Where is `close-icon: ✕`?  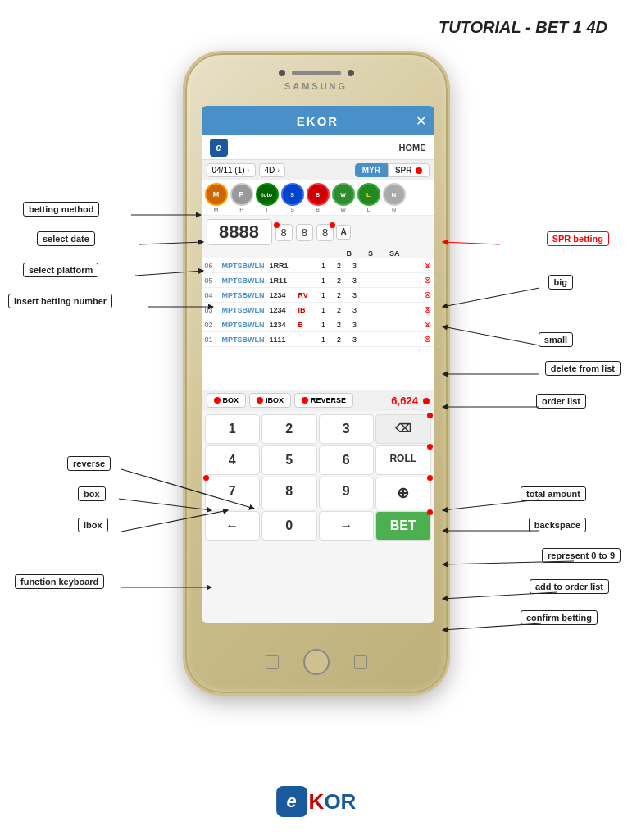 close-icon: ✕ is located at coordinates (421, 121).